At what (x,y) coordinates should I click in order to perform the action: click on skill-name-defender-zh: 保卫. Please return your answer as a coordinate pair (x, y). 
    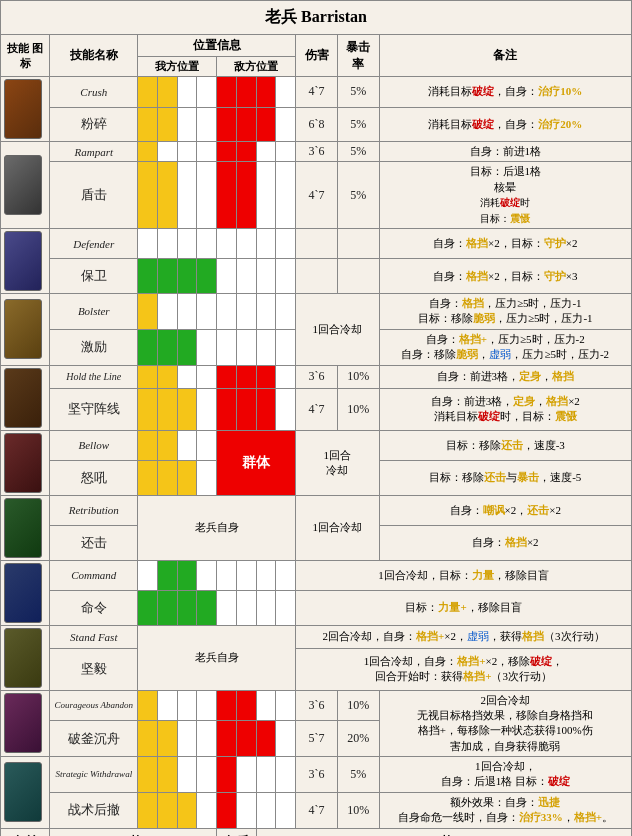
    Looking at the image, I should click on (94, 276).